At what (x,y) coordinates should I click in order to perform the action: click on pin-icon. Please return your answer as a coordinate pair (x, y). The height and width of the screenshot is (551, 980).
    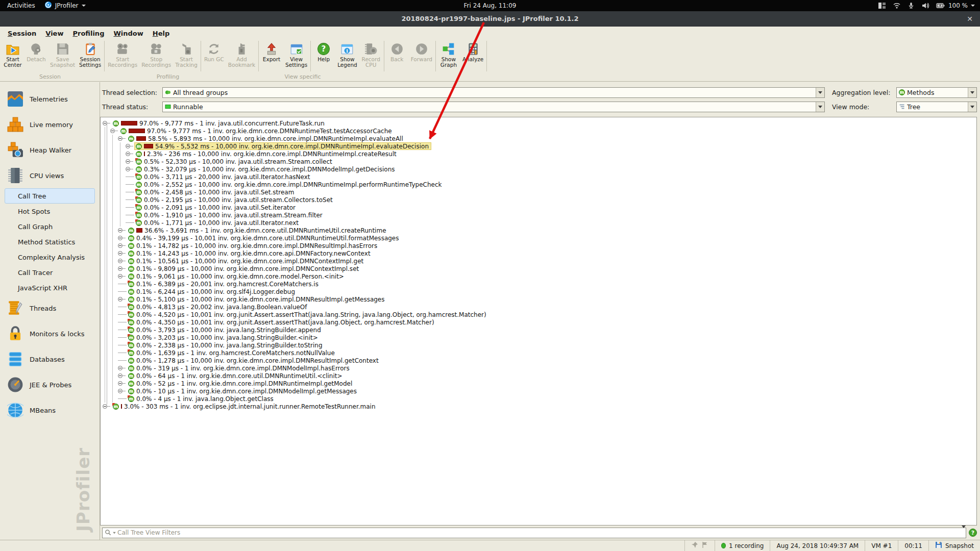
    Looking at the image, I should click on (695, 546).